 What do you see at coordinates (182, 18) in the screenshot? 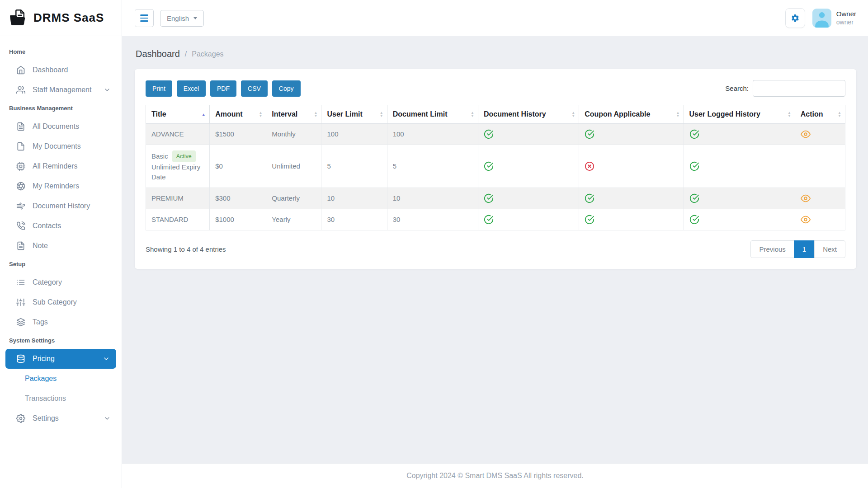
I see `language-dropdown: English` at bounding box center [182, 18].